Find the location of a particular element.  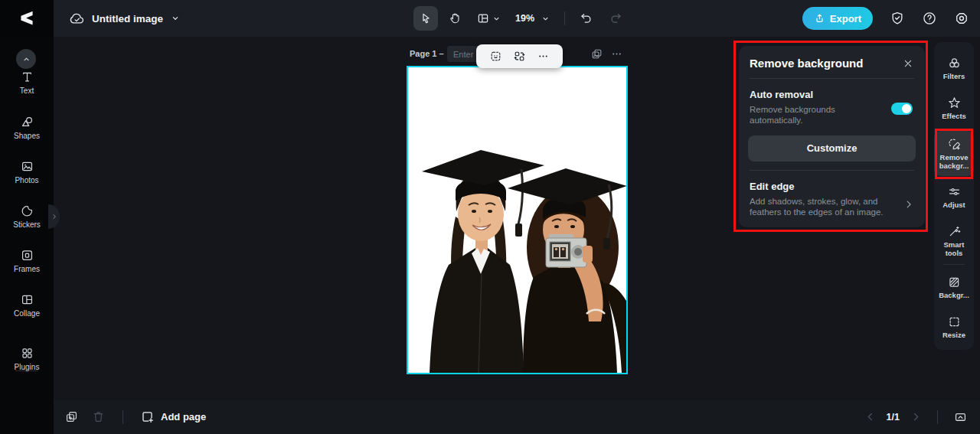

sticker-icon is located at coordinates (28, 211).